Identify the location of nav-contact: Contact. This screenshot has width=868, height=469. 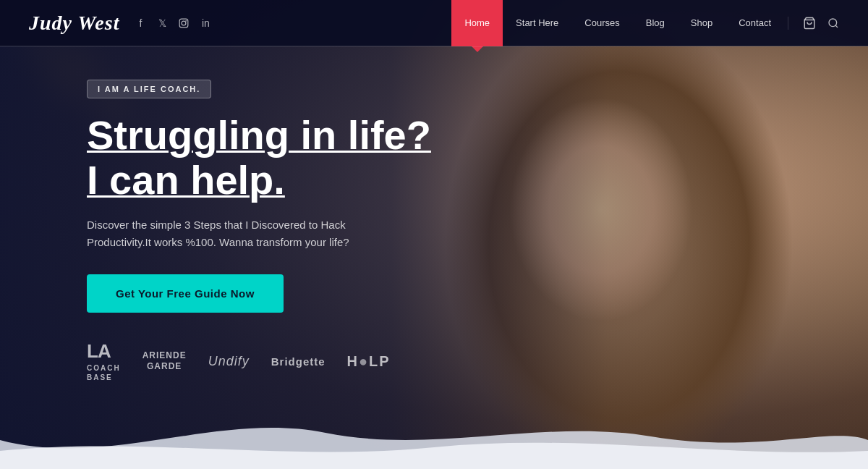
(755, 23).